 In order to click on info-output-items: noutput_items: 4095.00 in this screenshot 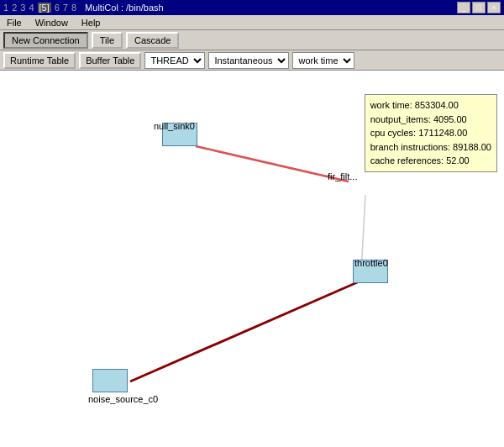, I will do `click(431, 119)`.